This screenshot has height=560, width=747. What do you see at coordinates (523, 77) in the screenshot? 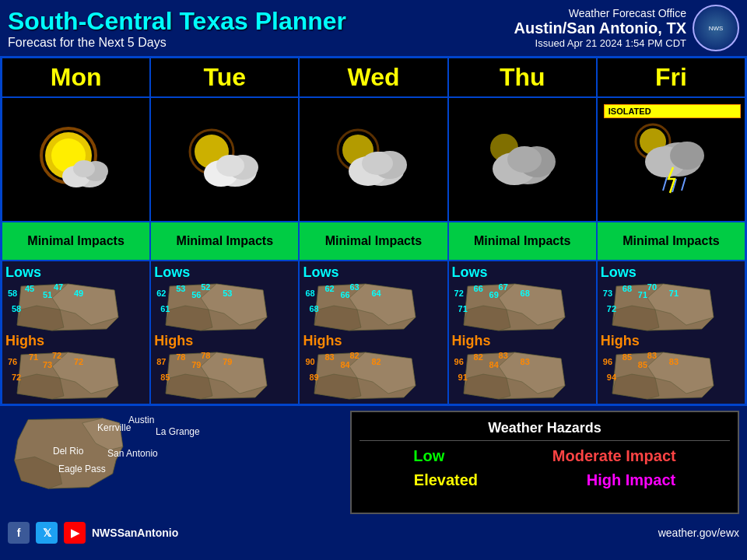
I see `day-name-thu: Thu` at bounding box center [523, 77].